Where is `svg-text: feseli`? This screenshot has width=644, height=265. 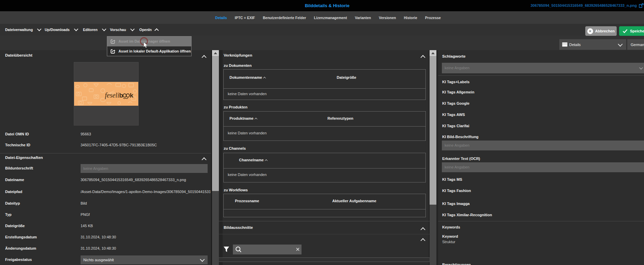
svg-text: feseli is located at coordinates (112, 95).